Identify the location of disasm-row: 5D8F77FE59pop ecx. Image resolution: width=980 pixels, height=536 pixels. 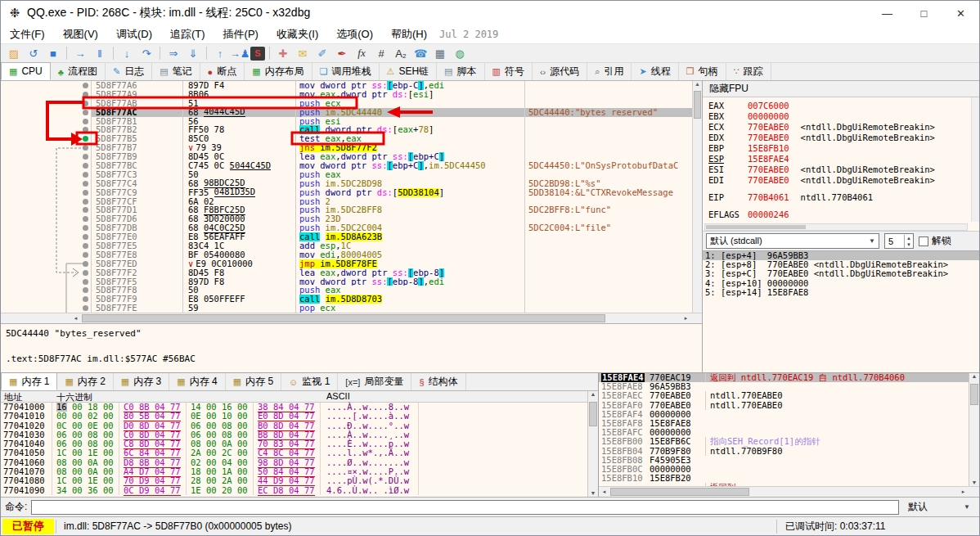
(352, 308).